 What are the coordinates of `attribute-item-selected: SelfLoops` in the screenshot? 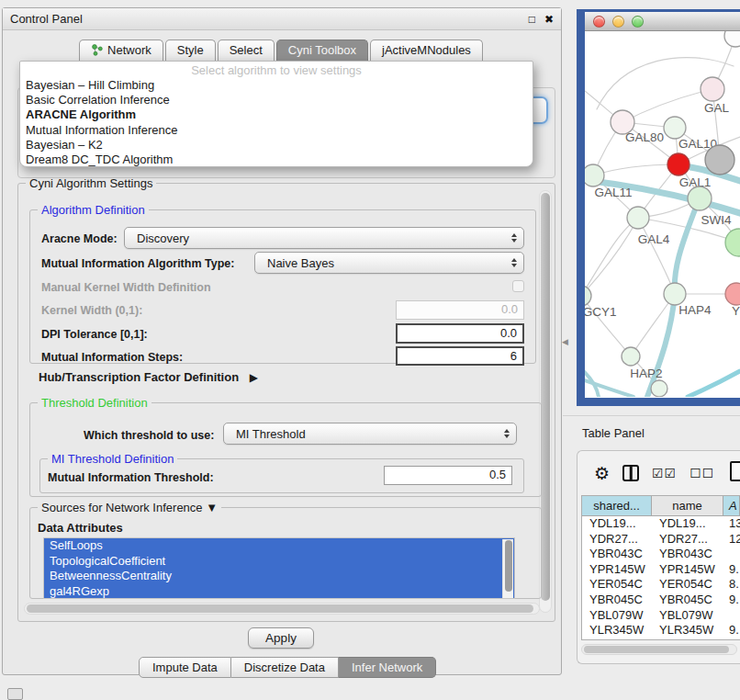 It's located at (279, 546).